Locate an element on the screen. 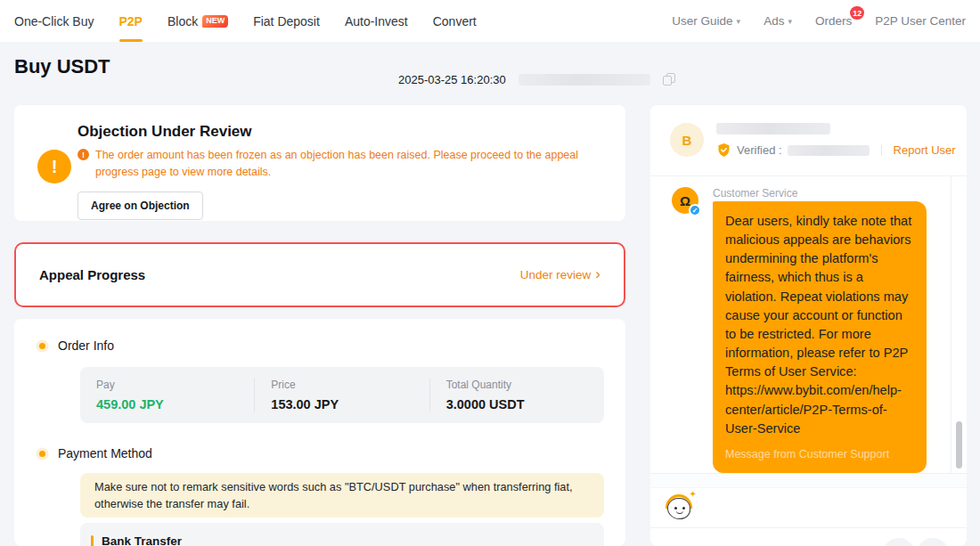 The height and width of the screenshot is (546, 980). nav-left: One-Click Buy P2P Block NEW Fiat Deposit… is located at coordinates (246, 21).